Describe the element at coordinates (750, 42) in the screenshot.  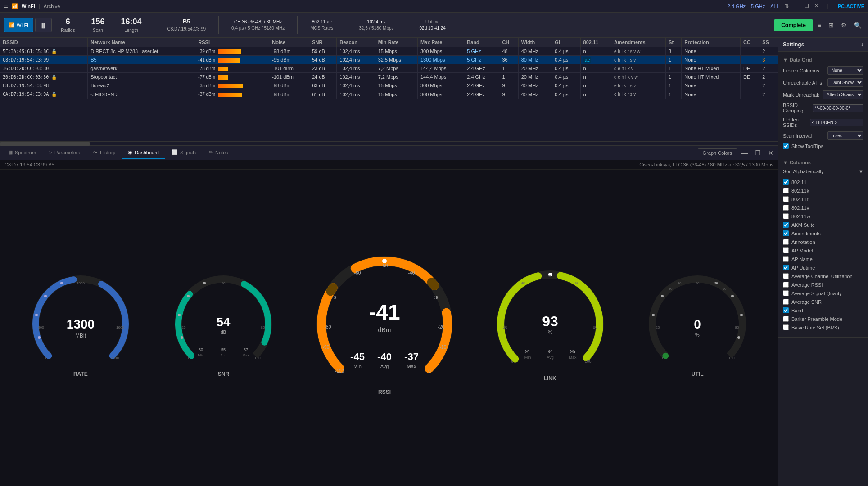
I see `col-cc: CC` at that location.